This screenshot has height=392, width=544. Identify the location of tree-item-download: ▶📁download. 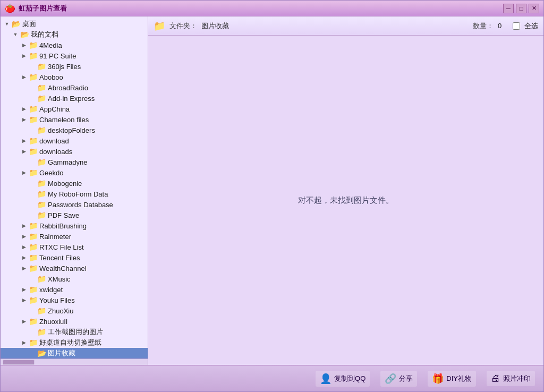
(74, 141).